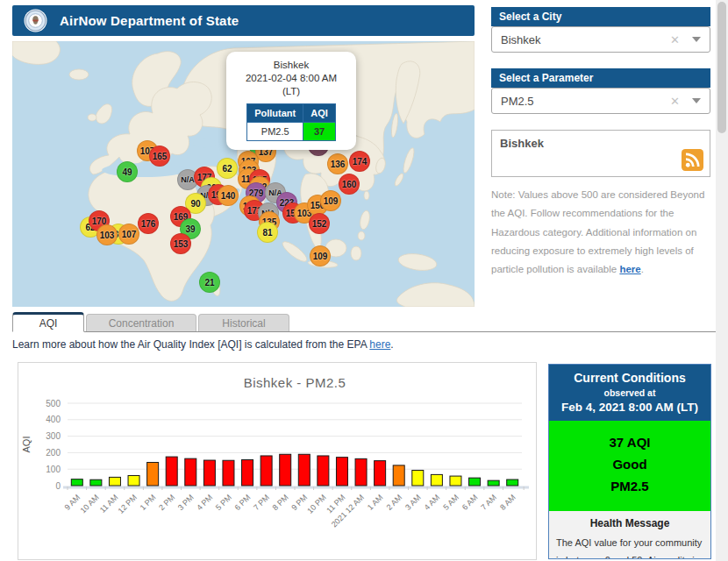 This screenshot has height=561, width=728. Describe the element at coordinates (602, 232) in the screenshot. I see `beyond-aqi-note: Note: Values above 500 are considered Be…` at that location.